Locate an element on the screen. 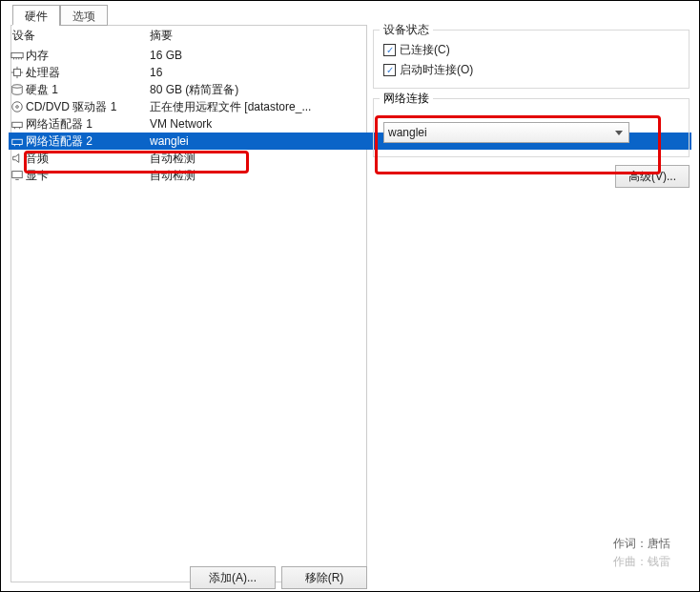  disc-icon is located at coordinates (17, 107).